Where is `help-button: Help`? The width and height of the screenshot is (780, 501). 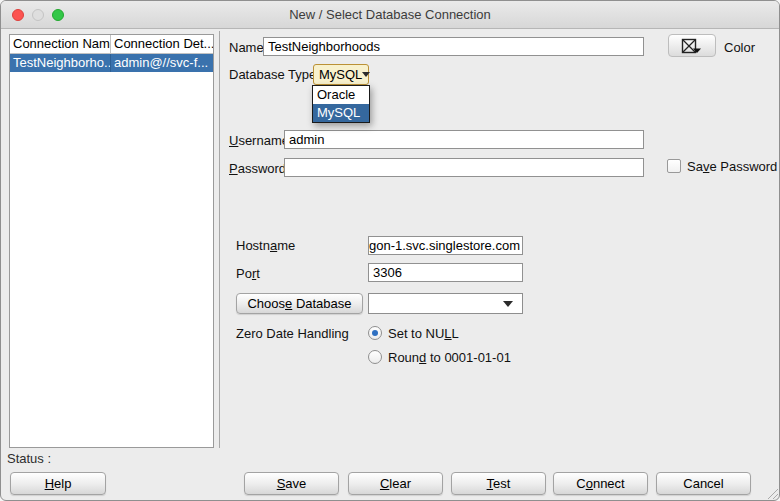
help-button: Help is located at coordinates (58, 484).